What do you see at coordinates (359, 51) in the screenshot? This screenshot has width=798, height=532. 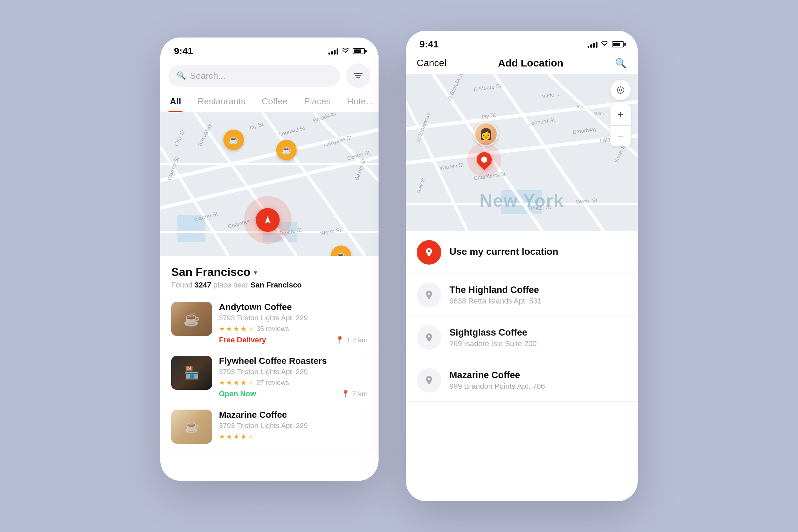 I see `battery-icon` at bounding box center [359, 51].